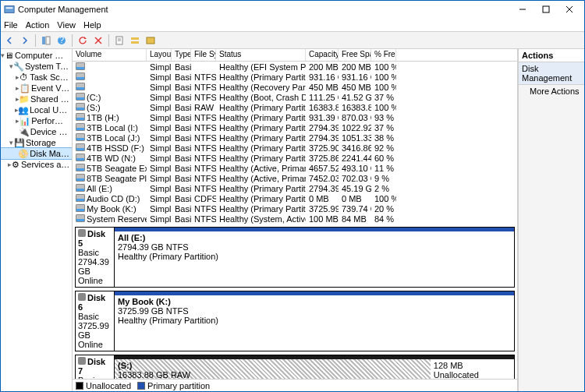 The width and height of the screenshot is (585, 392). I want to click on volume-row: 8TB Seagate Plus Drive (M:)SimpleBasicNT…, so click(295, 178).